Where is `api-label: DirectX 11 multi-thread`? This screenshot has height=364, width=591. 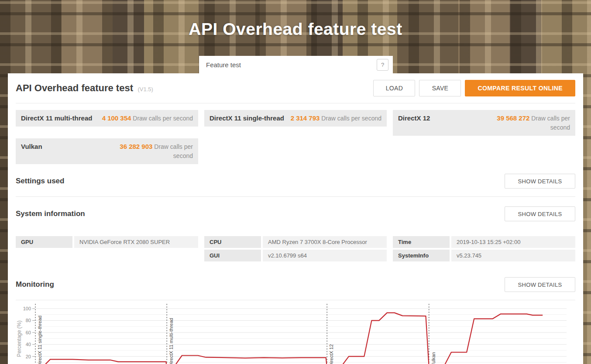 api-label: DirectX 11 multi-thread is located at coordinates (57, 118).